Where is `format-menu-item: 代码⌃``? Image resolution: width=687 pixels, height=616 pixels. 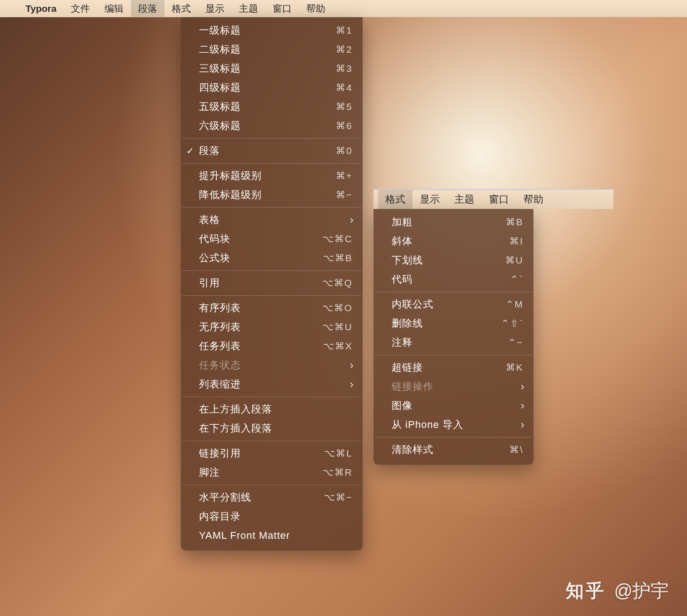 format-menu-item: 代码⌃` is located at coordinates (453, 279).